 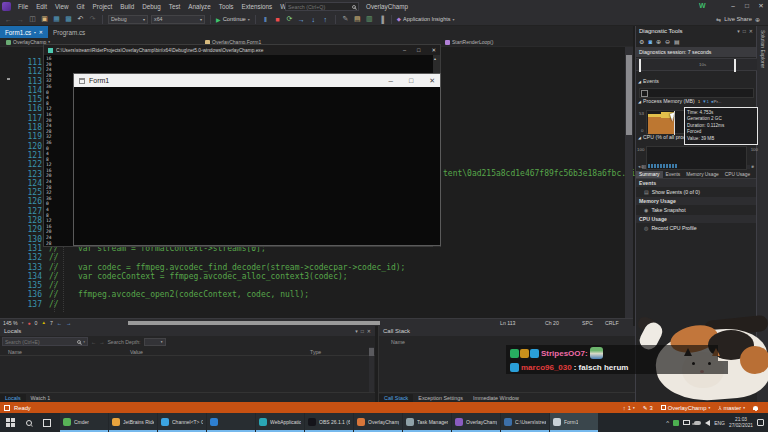 I want to click on break-all-icon: ‖, so click(x=266, y=20).